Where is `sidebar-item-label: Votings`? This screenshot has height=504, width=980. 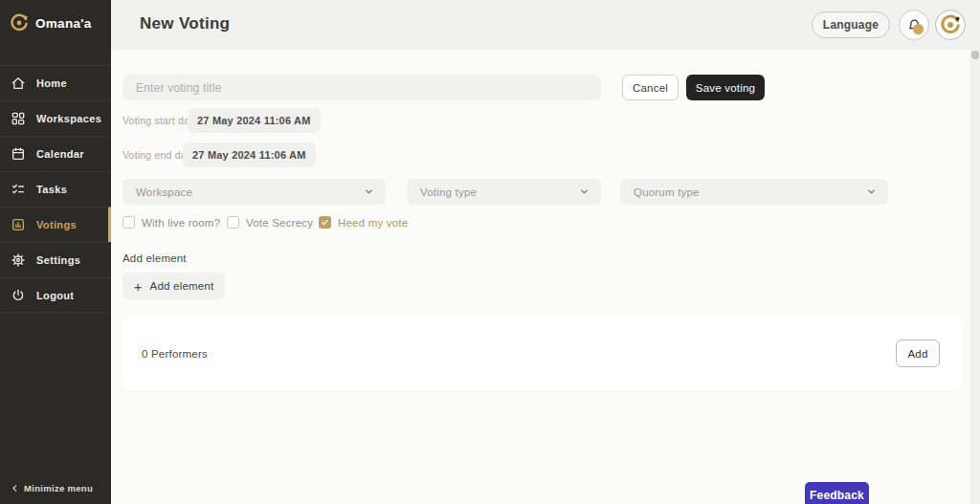
sidebar-item-label: Votings is located at coordinates (56, 225).